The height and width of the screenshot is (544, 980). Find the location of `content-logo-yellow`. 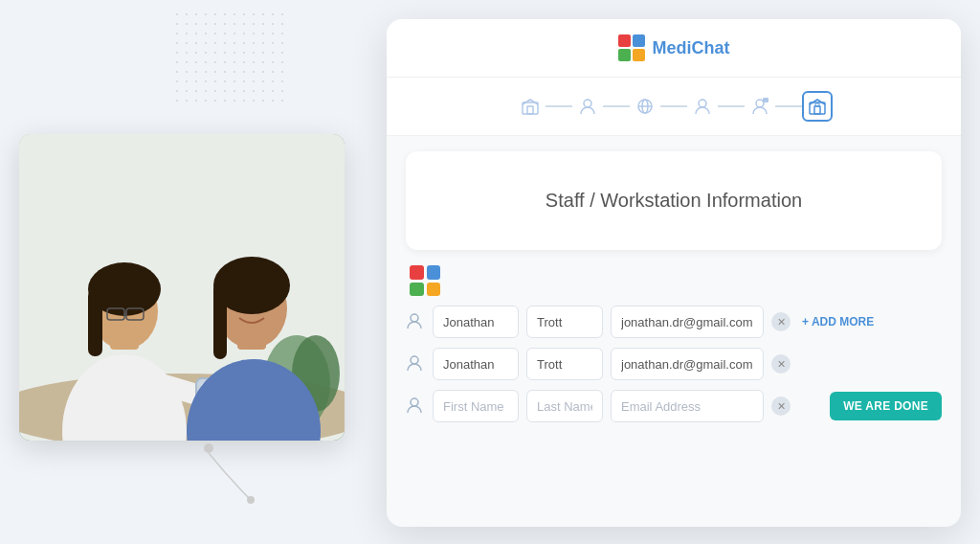

content-logo-yellow is located at coordinates (434, 289).